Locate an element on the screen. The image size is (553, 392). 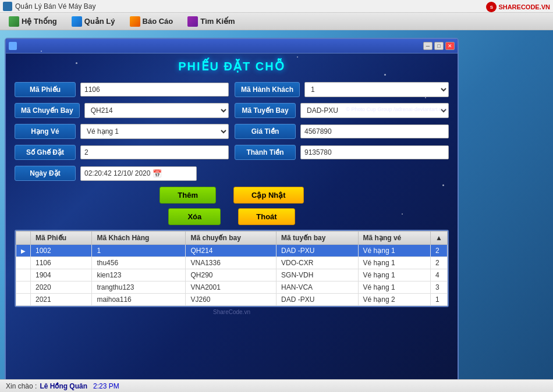
so-ghe-dat-input is located at coordinates (155, 152).